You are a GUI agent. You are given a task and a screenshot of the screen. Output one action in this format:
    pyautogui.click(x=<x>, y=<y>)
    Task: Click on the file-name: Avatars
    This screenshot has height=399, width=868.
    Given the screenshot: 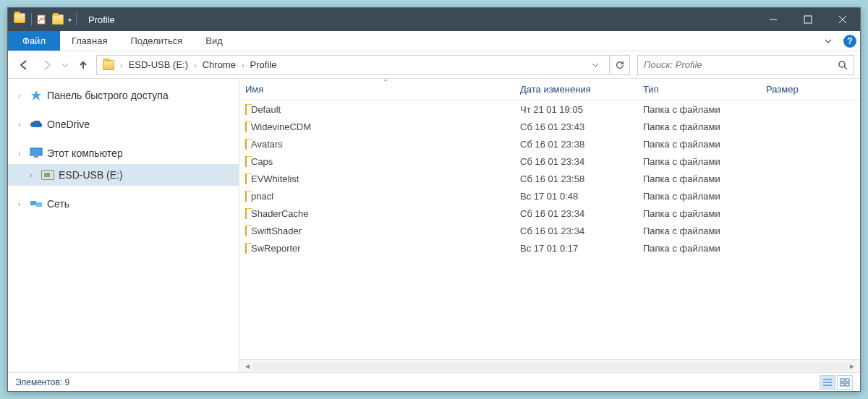 What is the action you would take?
    pyautogui.click(x=267, y=145)
    